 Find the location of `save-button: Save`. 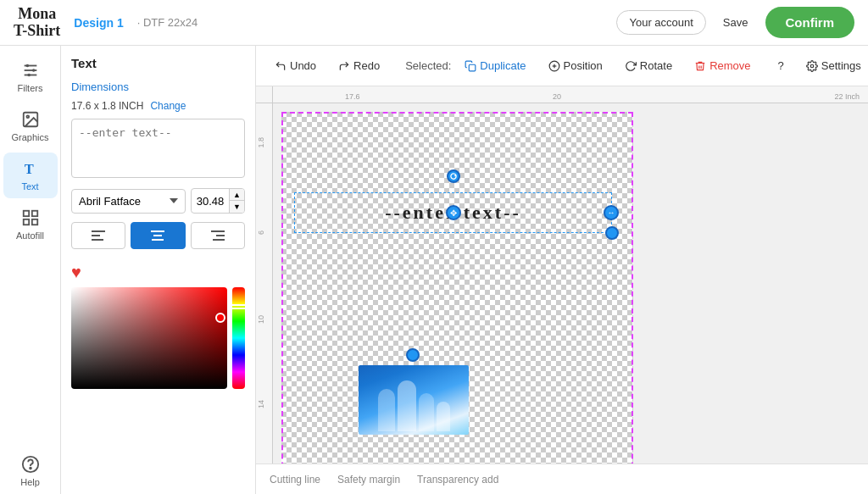

save-button: Save is located at coordinates (736, 22).